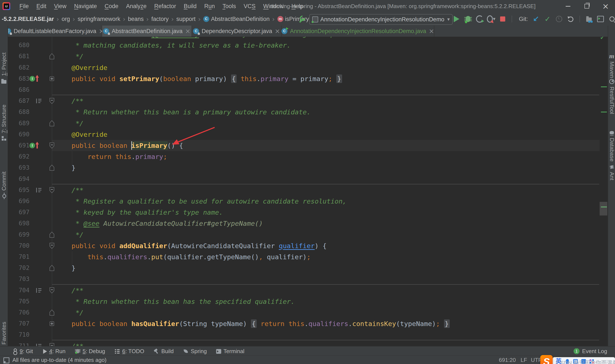  What do you see at coordinates (524, 360) in the screenshot?
I see `line-separator-indicator: LF` at bounding box center [524, 360].